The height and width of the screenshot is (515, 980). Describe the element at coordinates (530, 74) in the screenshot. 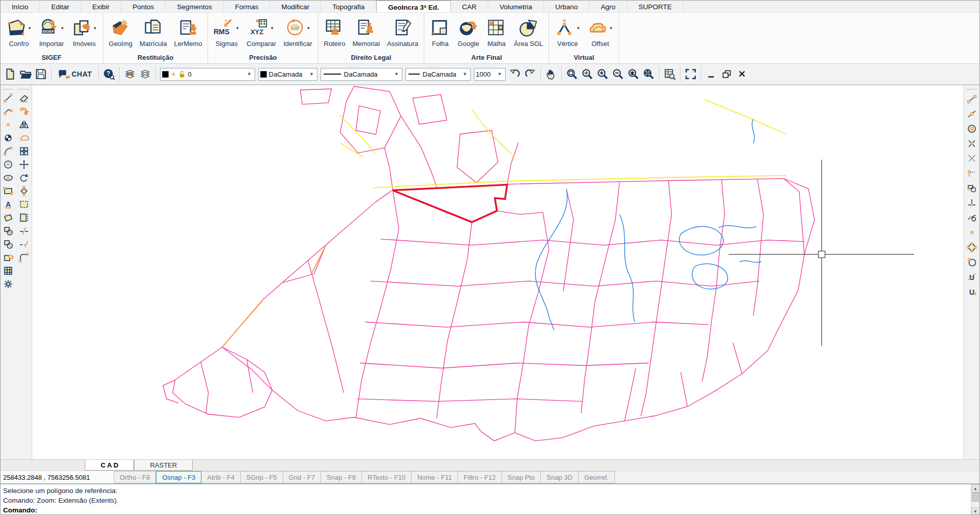

I see `redo-button` at that location.